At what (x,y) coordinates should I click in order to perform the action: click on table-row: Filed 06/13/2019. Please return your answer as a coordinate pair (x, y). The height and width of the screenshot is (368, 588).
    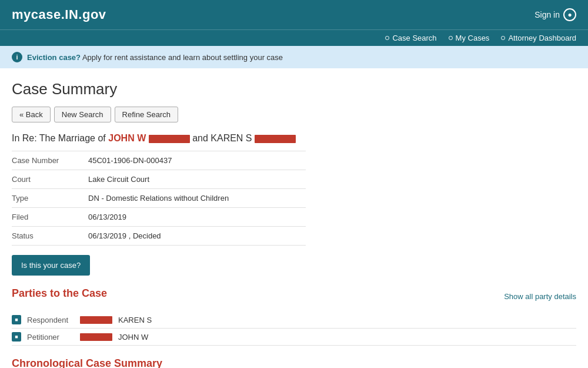
    Looking at the image, I should click on (159, 217).